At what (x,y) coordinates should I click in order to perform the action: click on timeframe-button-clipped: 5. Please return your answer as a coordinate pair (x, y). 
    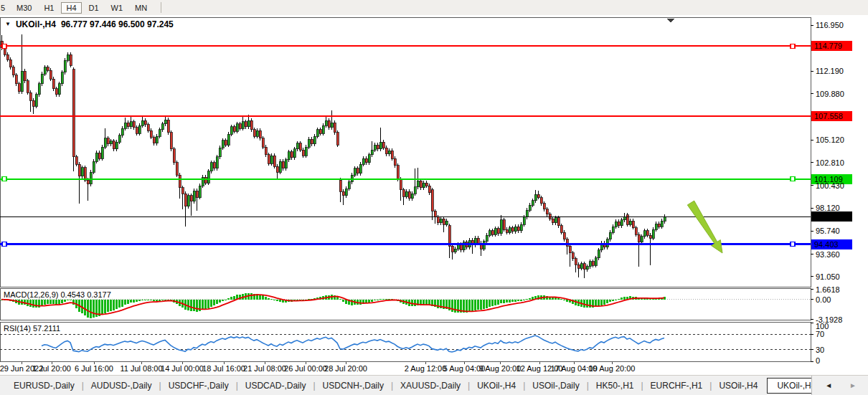
    Looking at the image, I should click on (4, 8).